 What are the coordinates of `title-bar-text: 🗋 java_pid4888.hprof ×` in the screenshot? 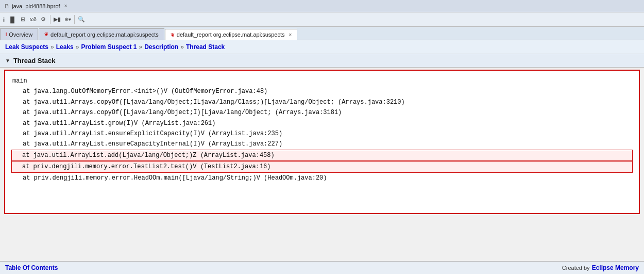 It's located at (36, 6).